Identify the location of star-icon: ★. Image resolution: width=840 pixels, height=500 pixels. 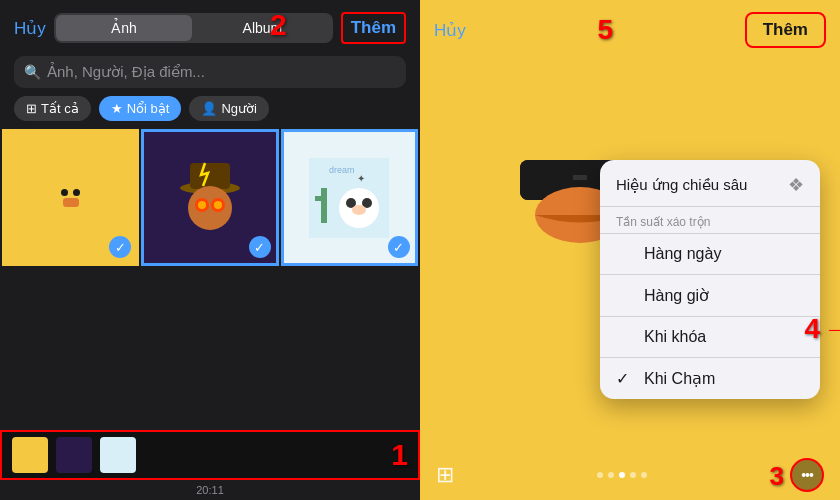
(117, 108).